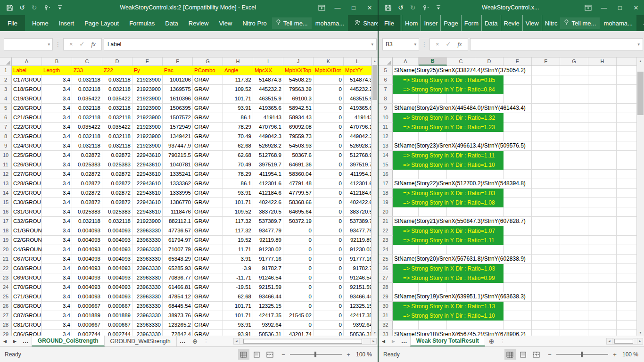 The width and height of the screenshot is (644, 362). I want to click on column-header-b: B, so click(433, 61).